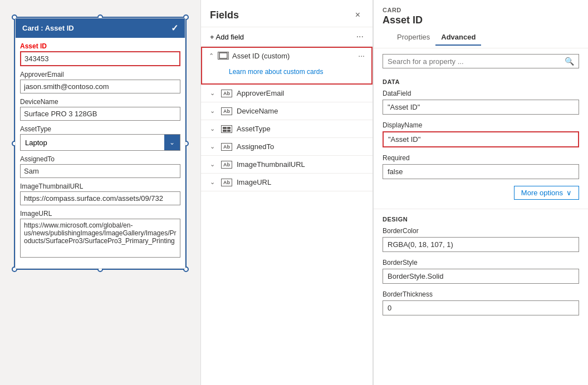 The image size is (588, 385). What do you see at coordinates (100, 198) in the screenshot?
I see `card-field-imagethumbnailurl-input` at bounding box center [100, 198].